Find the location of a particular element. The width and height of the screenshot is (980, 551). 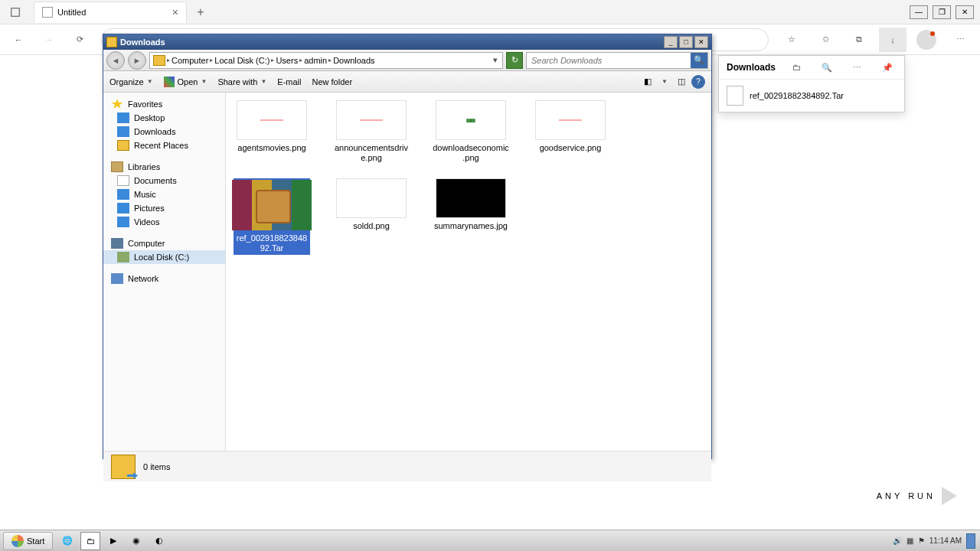

explorer-toolbar: Organize▼ Open▼ Share with▼ E-mail New f… is located at coordinates (407, 82).